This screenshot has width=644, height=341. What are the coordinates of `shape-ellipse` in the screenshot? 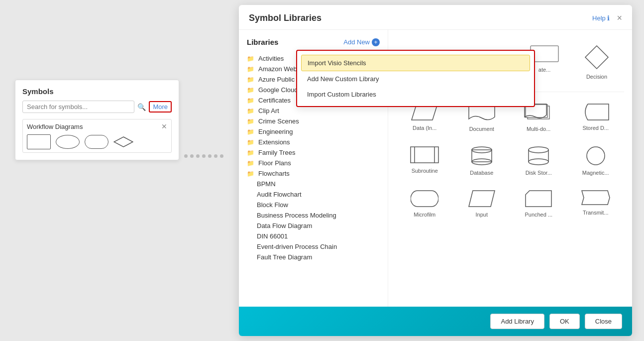 It's located at (68, 142).